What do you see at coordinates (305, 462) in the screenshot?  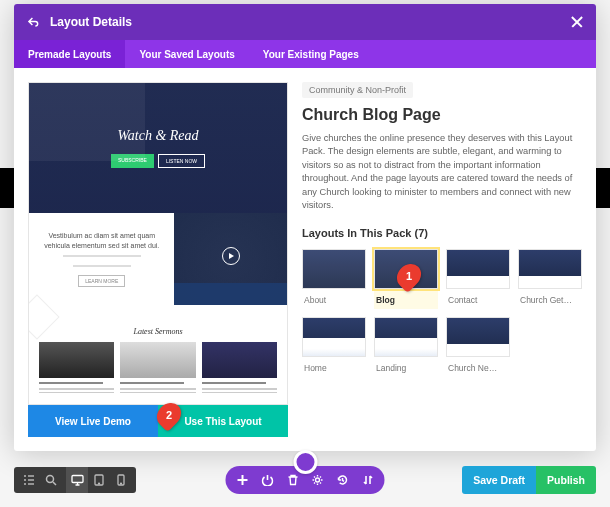 I see `toolbar-knob-icon` at bounding box center [305, 462].